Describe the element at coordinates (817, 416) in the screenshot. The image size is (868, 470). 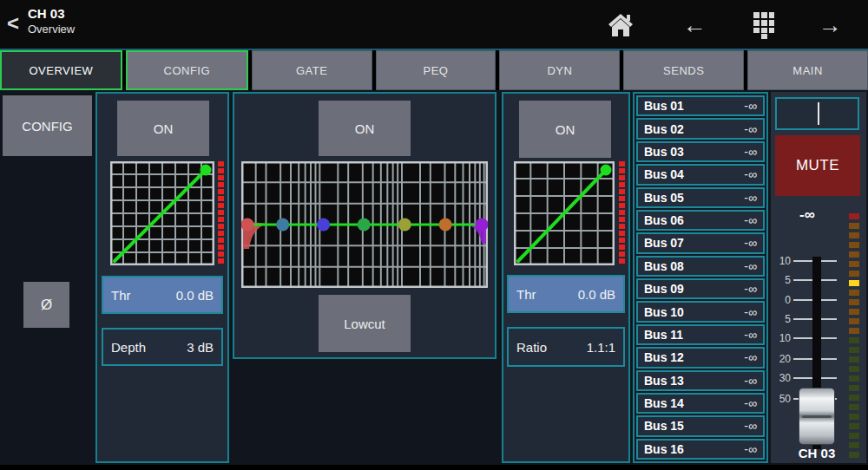
I see `fader-knob` at that location.